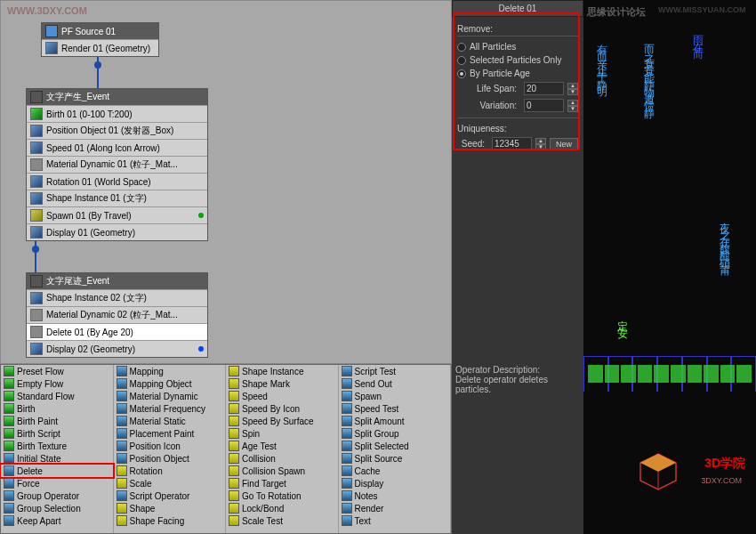 The height and width of the screenshot is (534, 756). I want to click on node-pf-source: PF Source 01 Render 01 (Geometry), so click(100, 39).